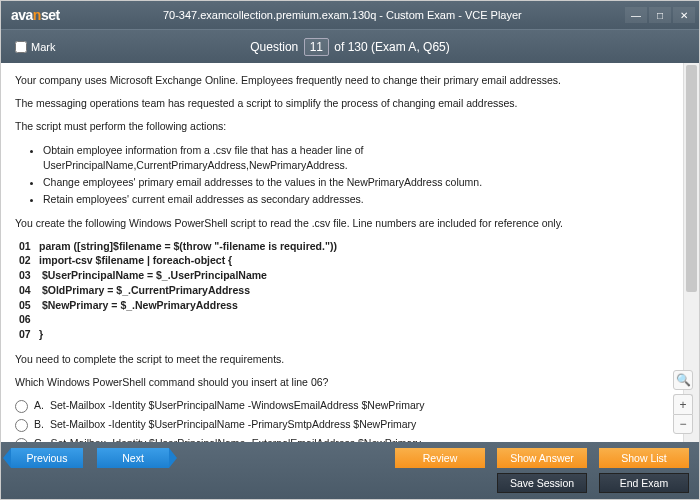 This screenshot has height=500, width=700. What do you see at coordinates (356, 158) in the screenshot?
I see `list-item: Obtain employee information from a .csv …` at bounding box center [356, 158].